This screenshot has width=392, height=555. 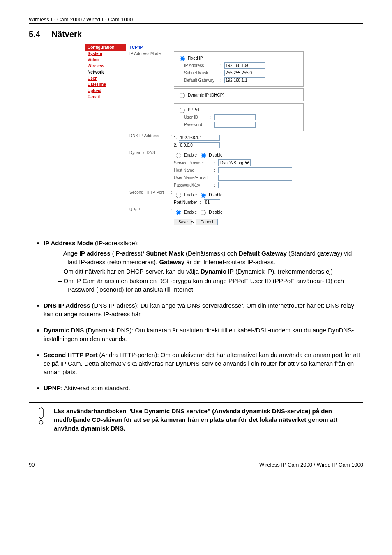 What do you see at coordinates (211, 258) in the screenshot?
I see `sub-item-1: Ange IP address (IP-adress)/ Subnet Mask…` at bounding box center [211, 258].